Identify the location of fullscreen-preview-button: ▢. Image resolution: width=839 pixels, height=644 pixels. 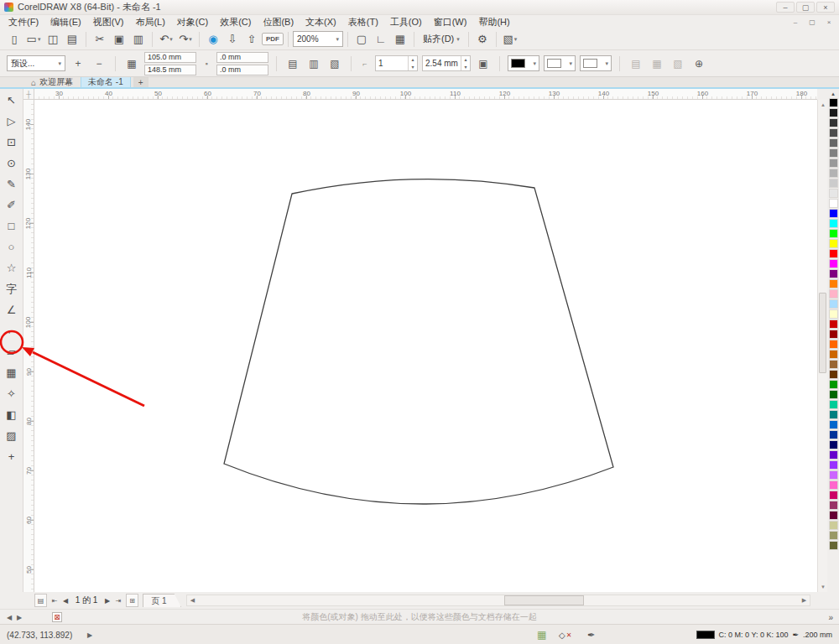
(362, 39).